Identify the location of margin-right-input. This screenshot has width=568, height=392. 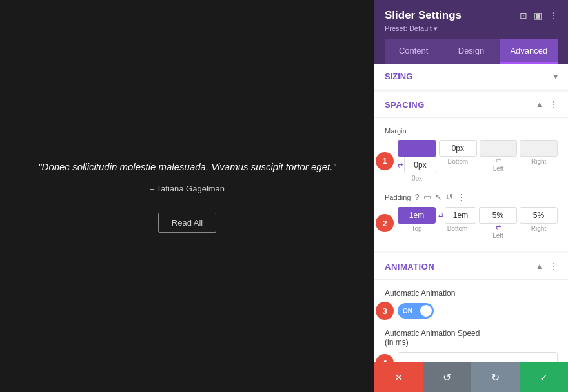
(538, 148).